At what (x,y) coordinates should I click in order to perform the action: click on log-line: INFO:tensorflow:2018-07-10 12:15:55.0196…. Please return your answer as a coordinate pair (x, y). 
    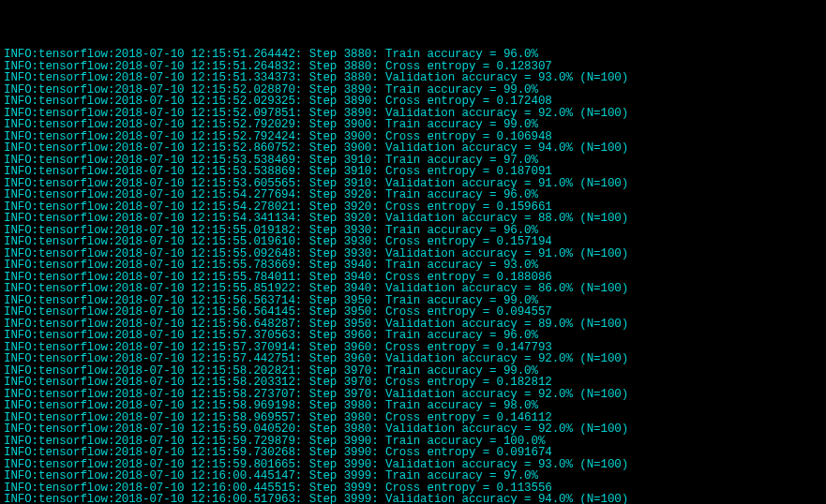
    Looking at the image, I should click on (413, 242).